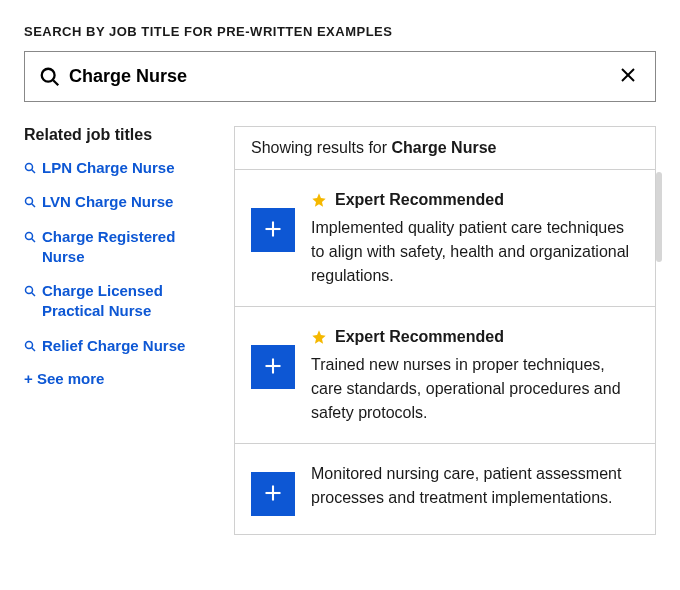 The width and height of the screenshot is (680, 590). What do you see at coordinates (128, 302) in the screenshot?
I see `related-title-label: Charge Licensed Practical Nurse` at bounding box center [128, 302].